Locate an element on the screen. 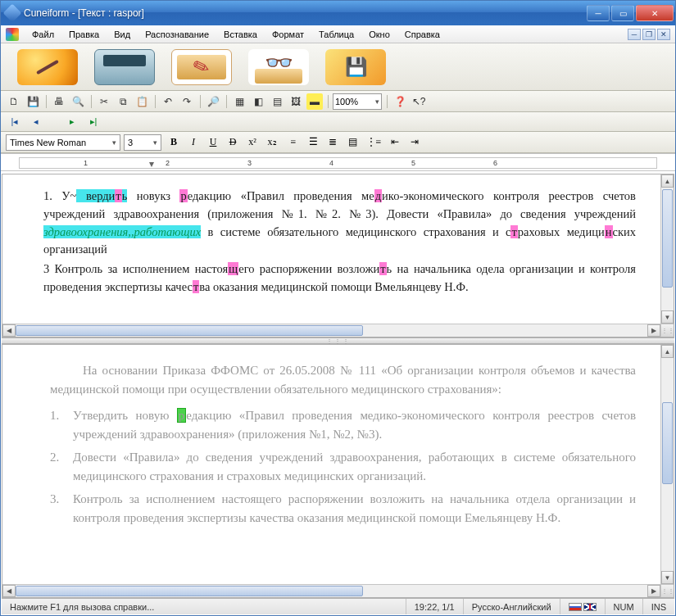 This screenshot has width=676, height=616. titlebar: Cuneiform - [Текст : raspor] ─ ▭ ✕ is located at coordinates (338, 13).